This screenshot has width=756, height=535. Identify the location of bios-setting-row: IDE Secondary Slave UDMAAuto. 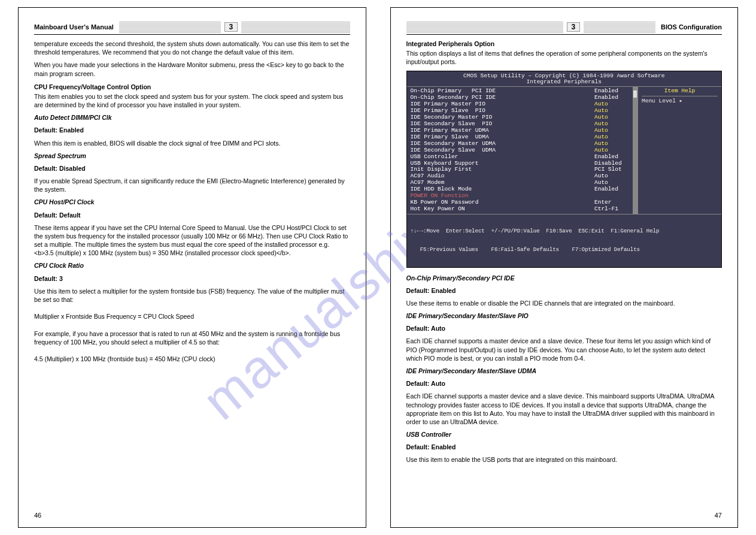
(523, 151).